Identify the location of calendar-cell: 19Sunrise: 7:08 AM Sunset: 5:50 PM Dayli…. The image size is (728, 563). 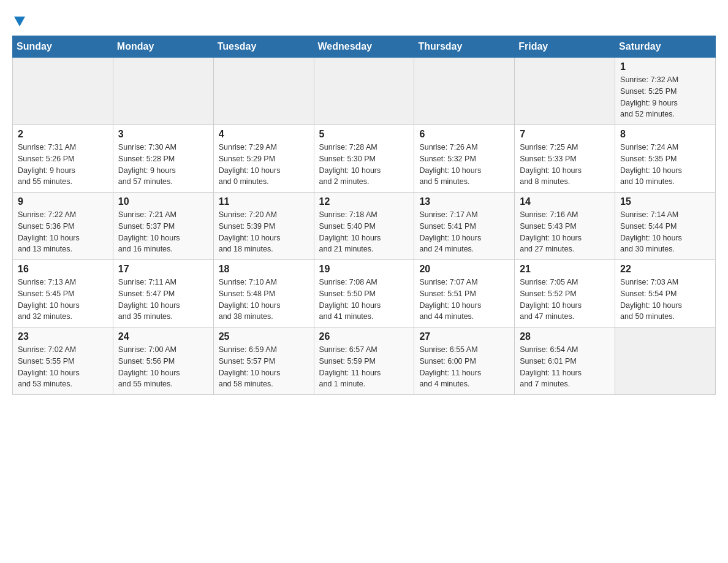
(364, 294).